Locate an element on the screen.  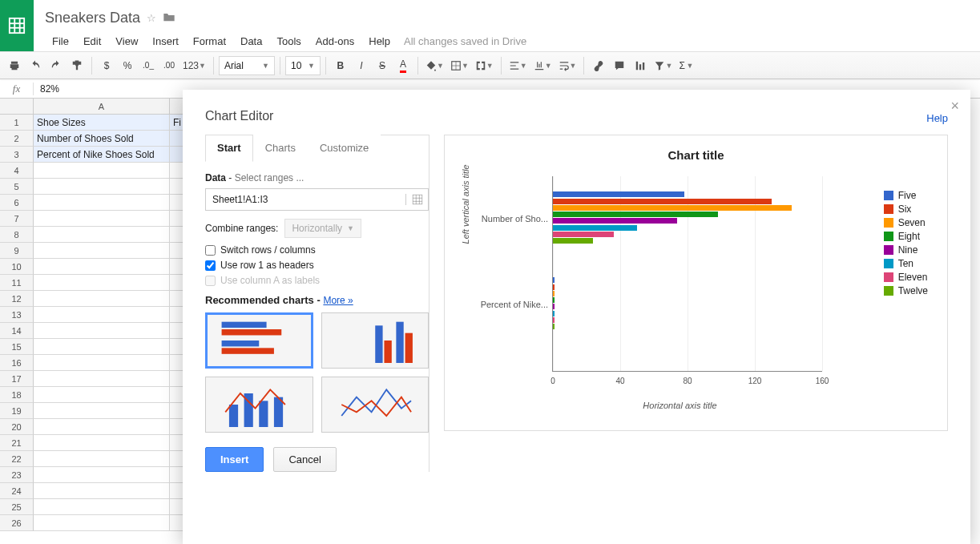
merge-cells-icon: ▼ is located at coordinates (484, 66).